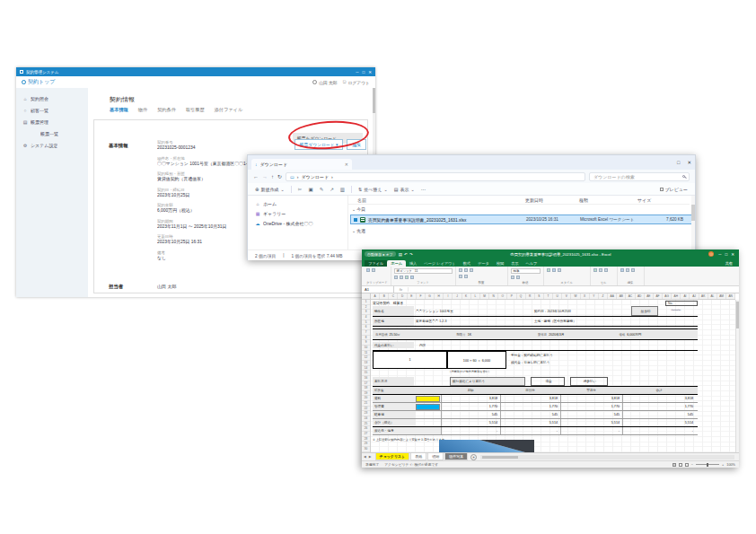 Image resolution: width=756 pixels, height=534 pixels. Describe the element at coordinates (461, 276) in the screenshot. I see `merge-center-icon` at that location.